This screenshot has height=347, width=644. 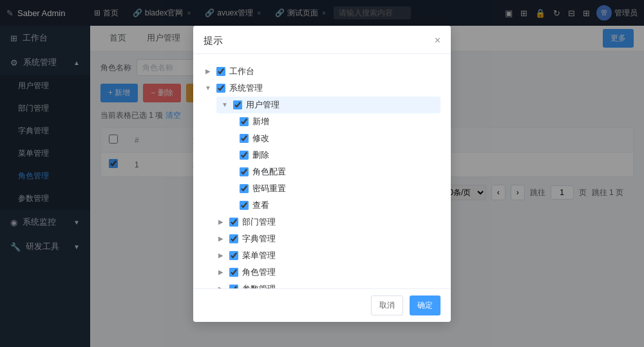 What do you see at coordinates (244, 122) in the screenshot?
I see `tree-checkbox-add` at bounding box center [244, 122].